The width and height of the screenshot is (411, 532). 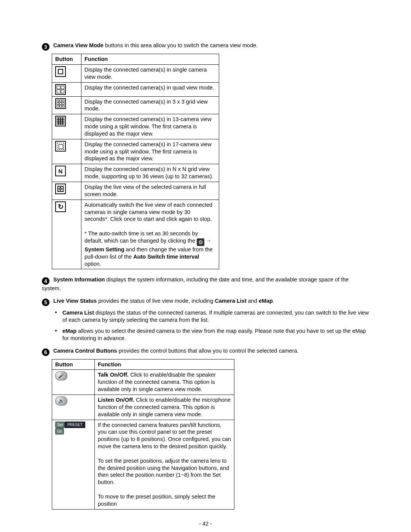 I want to click on autoswitch-p1: Automatically switch the live view of ea…, so click(x=148, y=212).